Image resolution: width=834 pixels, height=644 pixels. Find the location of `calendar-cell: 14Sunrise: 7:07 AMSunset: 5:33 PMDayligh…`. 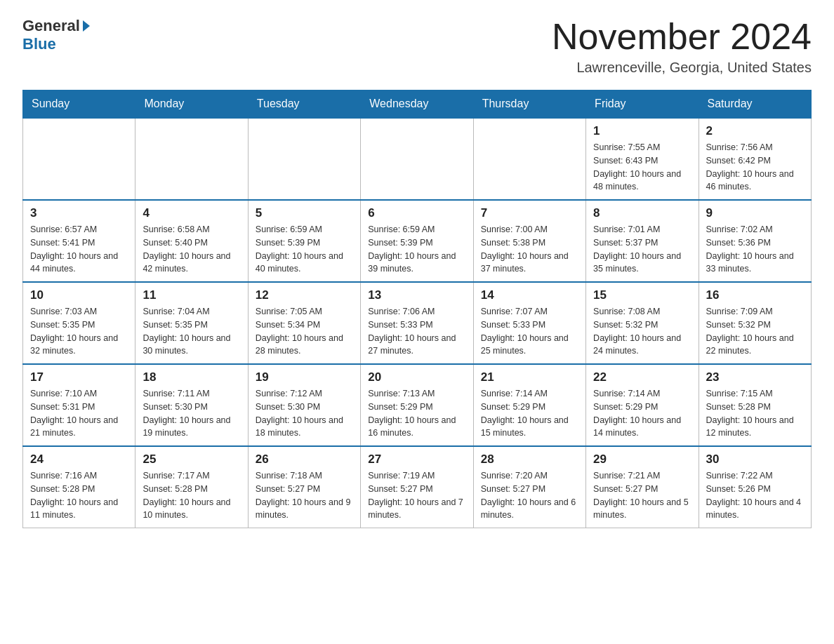

calendar-cell: 14Sunrise: 7:07 AMSunset: 5:33 PMDayligh… is located at coordinates (529, 323).